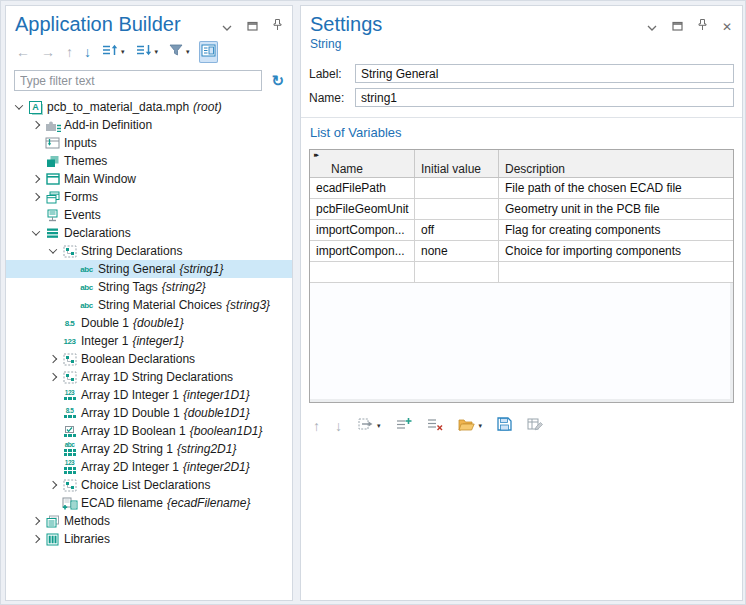 This screenshot has width=746, height=605. Describe the element at coordinates (338, 426) in the screenshot. I see `row-move-down-button: ↓` at that location.